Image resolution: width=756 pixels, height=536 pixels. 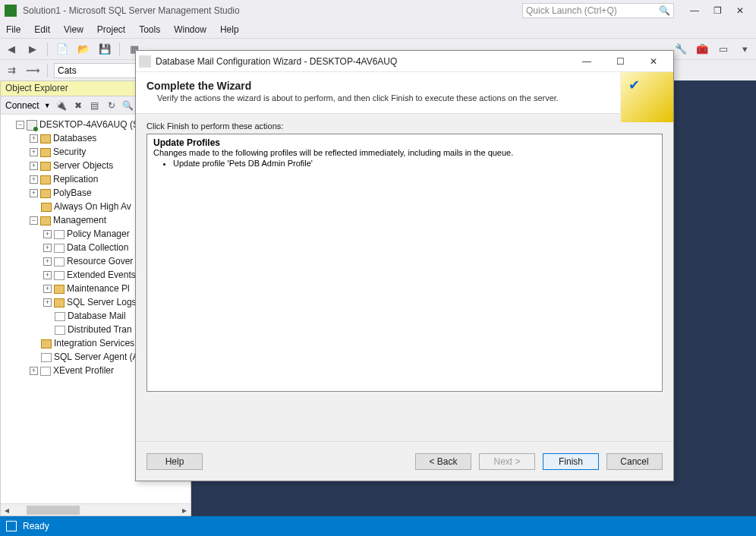 I want to click on scroll-thumb, so click(x=53, y=510).